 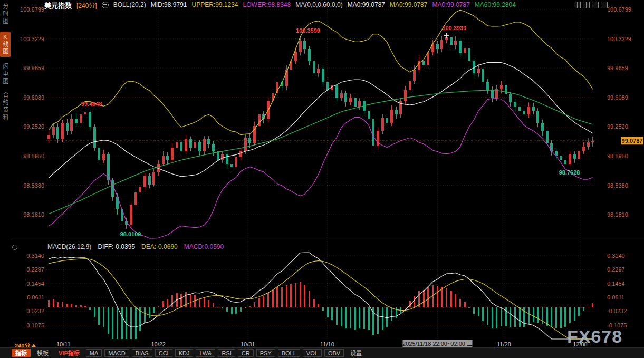 I want to click on boll-label: BOLL(20,2), so click(x=130, y=5).